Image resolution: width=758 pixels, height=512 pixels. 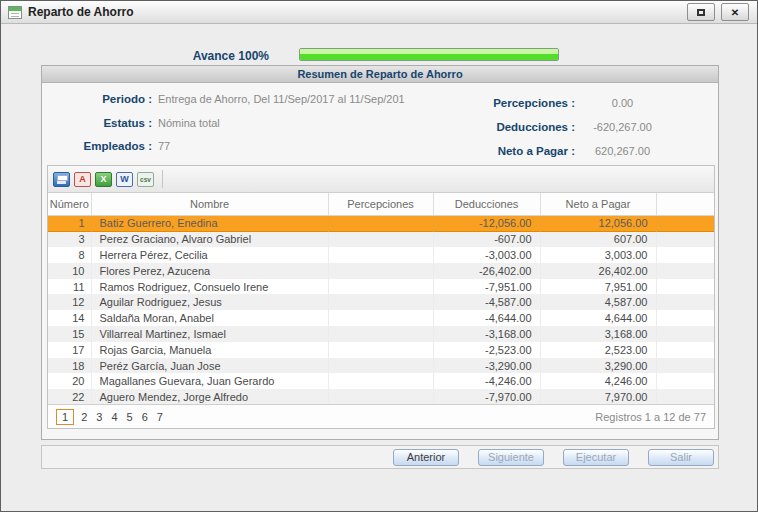 I want to click on close-icon: ✕, so click(x=735, y=12).